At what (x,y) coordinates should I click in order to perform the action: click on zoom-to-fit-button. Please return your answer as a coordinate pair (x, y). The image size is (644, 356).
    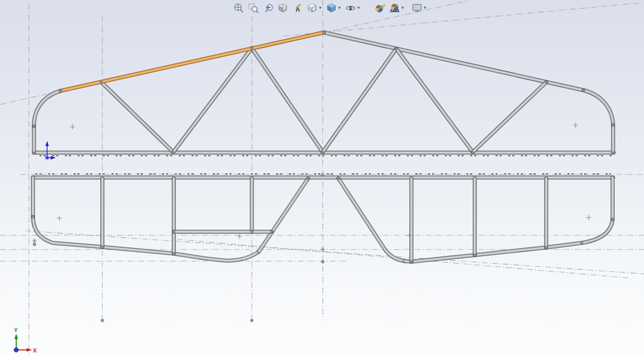
    Looking at the image, I should click on (239, 8).